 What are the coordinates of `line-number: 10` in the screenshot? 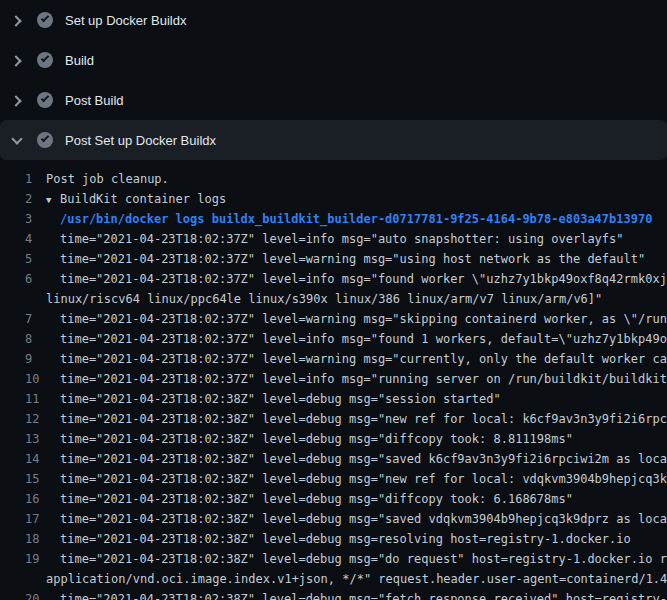 It's located at (23, 379).